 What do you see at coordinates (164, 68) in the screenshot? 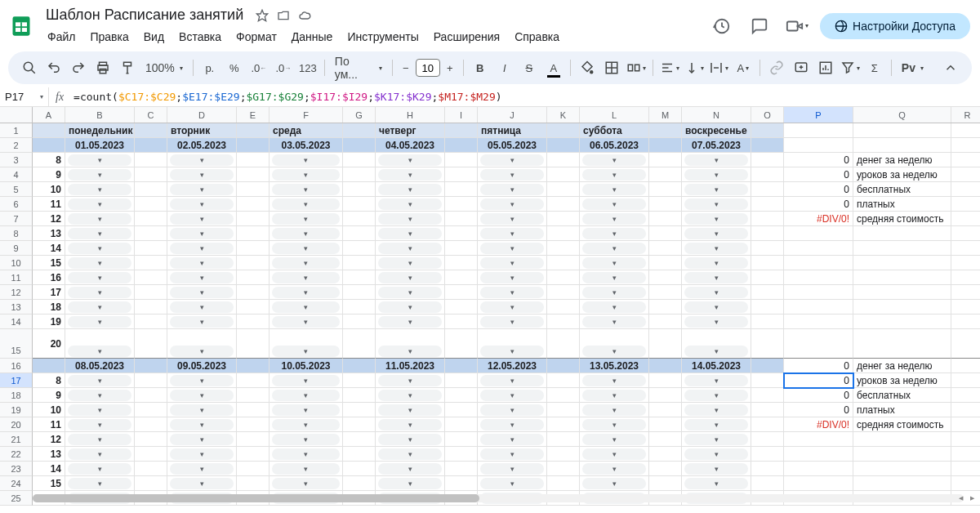
I see `zoom-select: 100%▾` at bounding box center [164, 68].